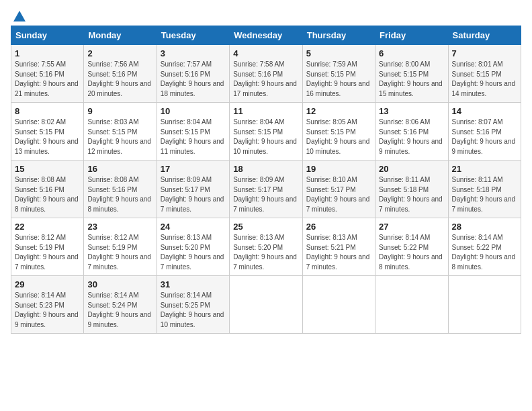 This screenshot has height=411, width=532. What do you see at coordinates (120, 169) in the screenshot?
I see `day-number: 16` at bounding box center [120, 169].